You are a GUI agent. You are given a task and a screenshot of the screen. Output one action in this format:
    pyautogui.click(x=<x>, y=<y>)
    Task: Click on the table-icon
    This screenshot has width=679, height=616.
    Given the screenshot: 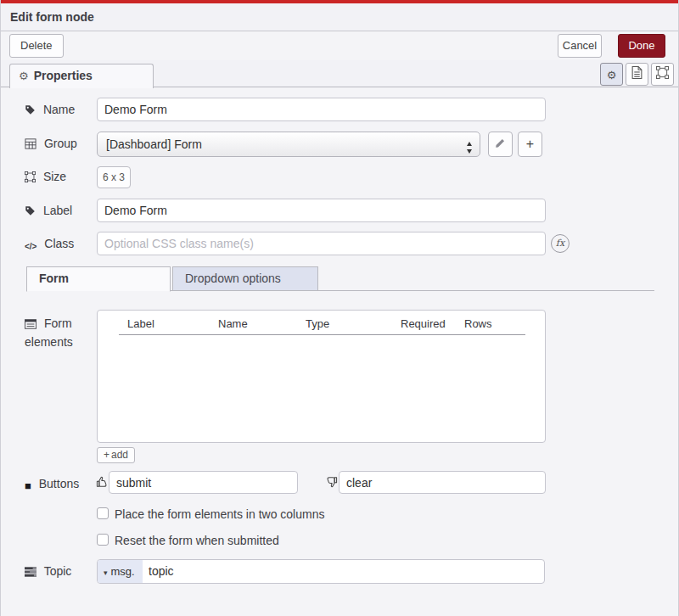 What is the action you would take?
    pyautogui.click(x=31, y=144)
    